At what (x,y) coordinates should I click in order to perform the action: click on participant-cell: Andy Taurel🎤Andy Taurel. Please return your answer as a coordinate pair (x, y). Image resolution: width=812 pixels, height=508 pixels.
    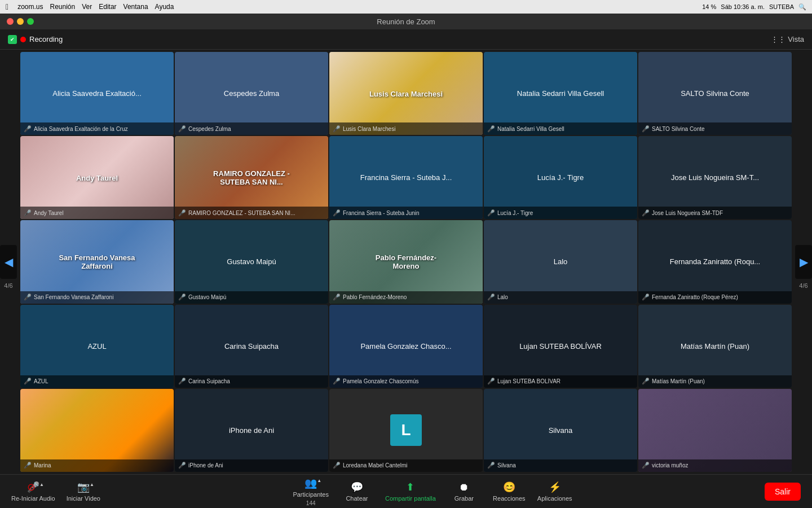
    Looking at the image, I should click on (97, 177).